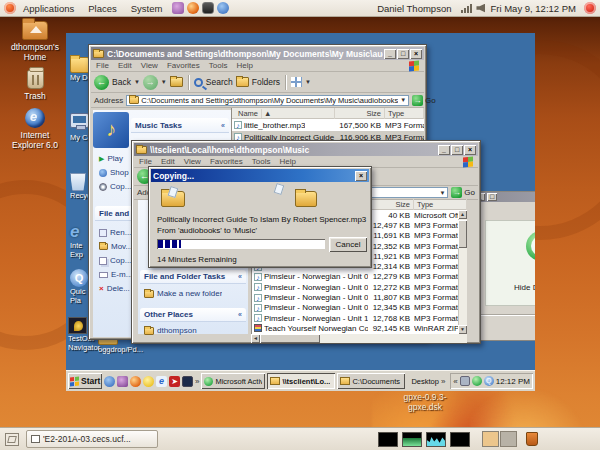  I want to click on file-row: ♪Pimsleur - Norwegian - Unit 06...12,279…, so click(360, 277).